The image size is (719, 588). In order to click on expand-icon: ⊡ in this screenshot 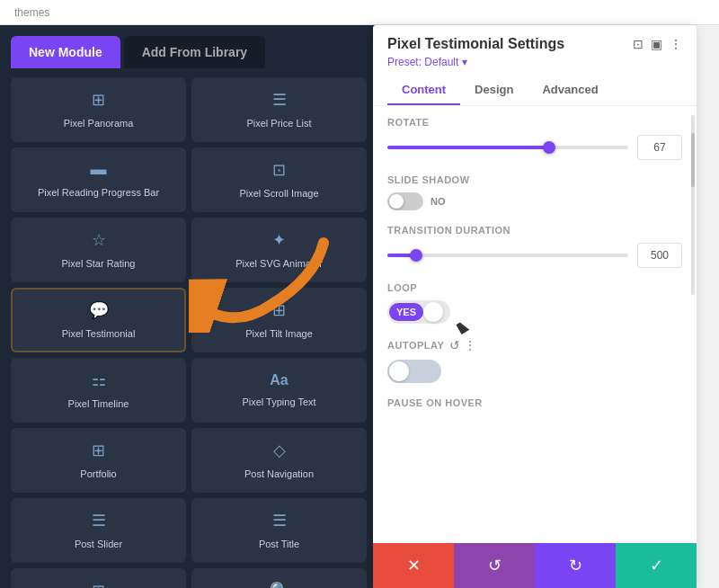, I will do `click(638, 44)`.